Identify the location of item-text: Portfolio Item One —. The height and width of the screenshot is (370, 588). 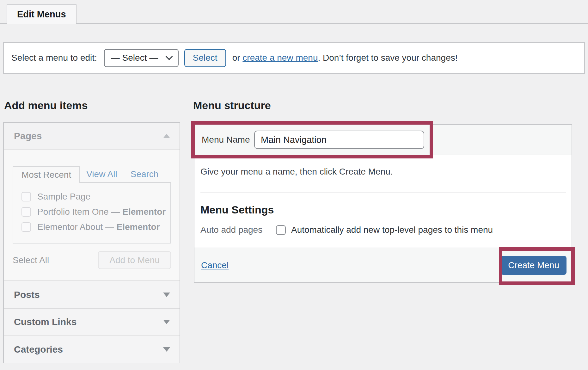
(80, 212).